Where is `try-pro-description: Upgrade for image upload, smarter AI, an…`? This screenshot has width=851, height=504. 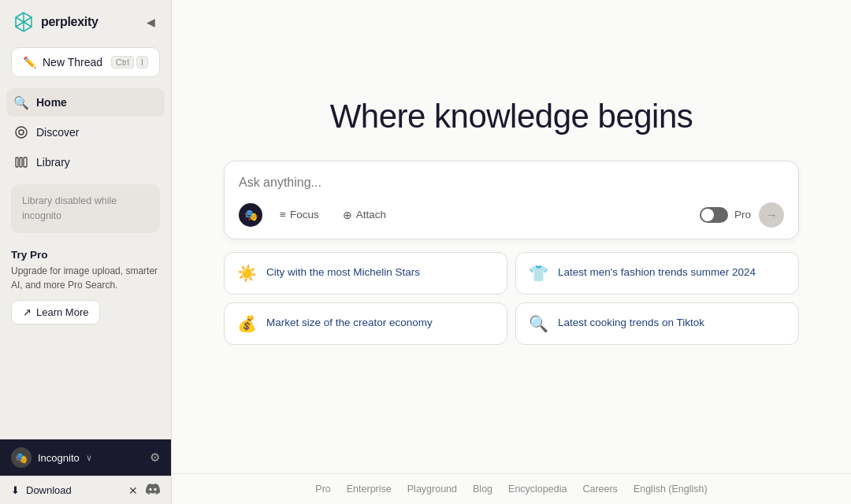 try-pro-description: Upgrade for image upload, smarter AI, an… is located at coordinates (85, 278).